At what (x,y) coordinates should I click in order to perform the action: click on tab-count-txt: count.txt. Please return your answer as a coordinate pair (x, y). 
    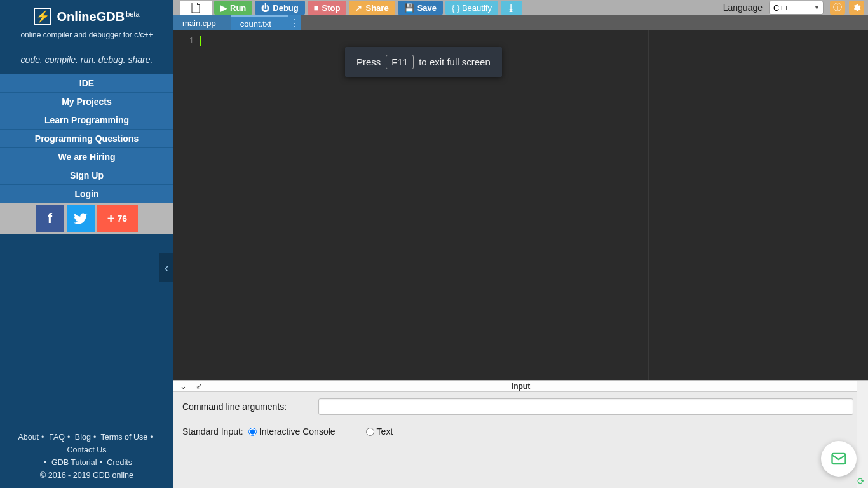
    Looking at the image, I should click on (260, 23).